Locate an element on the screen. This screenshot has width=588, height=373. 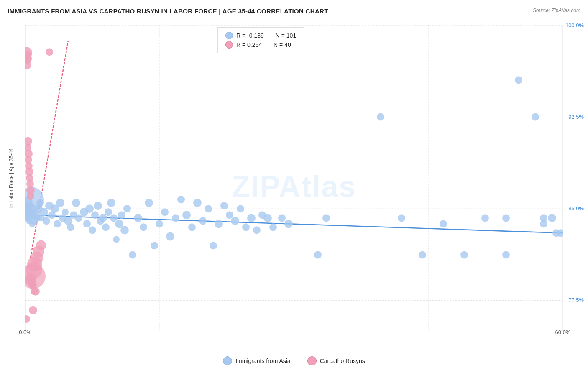
legend-circle-pink is located at coordinates (229, 45).